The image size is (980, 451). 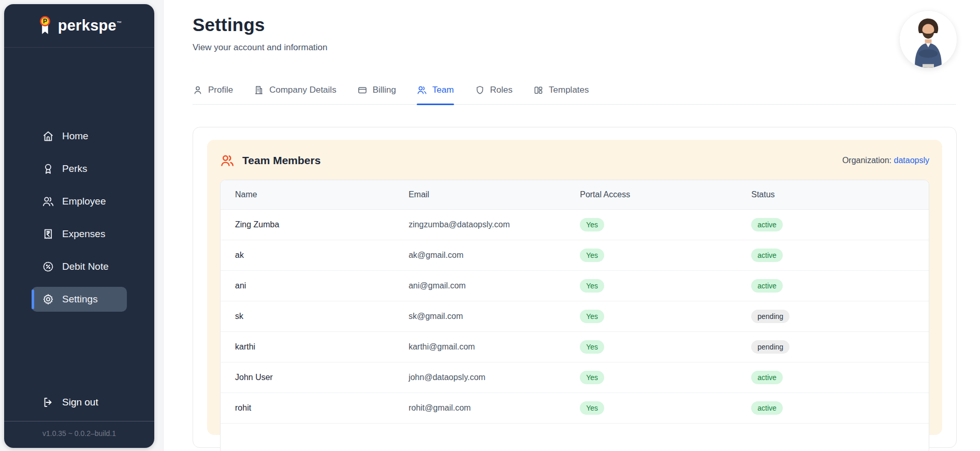 What do you see at coordinates (308, 347) in the screenshot?
I see `member-name: karthi` at bounding box center [308, 347].